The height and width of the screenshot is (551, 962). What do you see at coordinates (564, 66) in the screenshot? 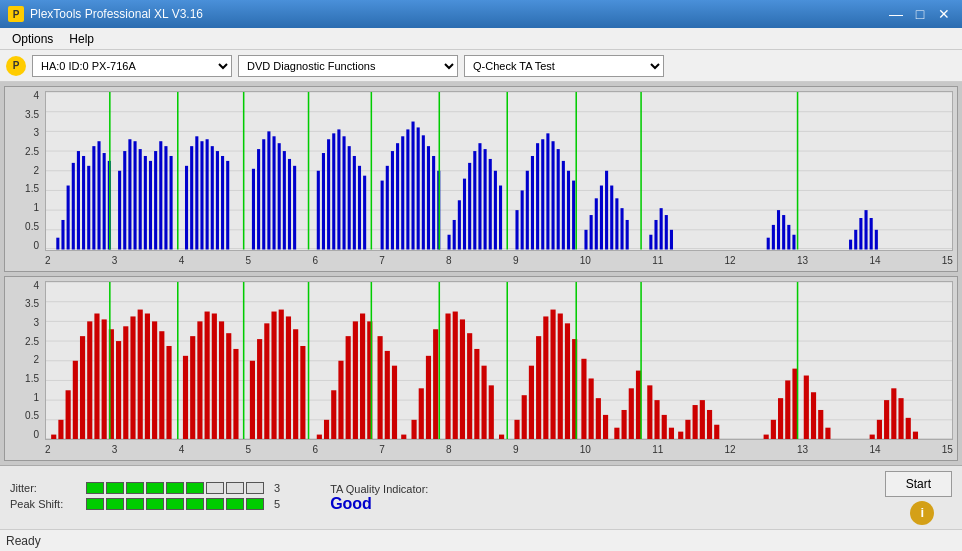
I see `test-select: Q-Check TA Test` at bounding box center [564, 66].